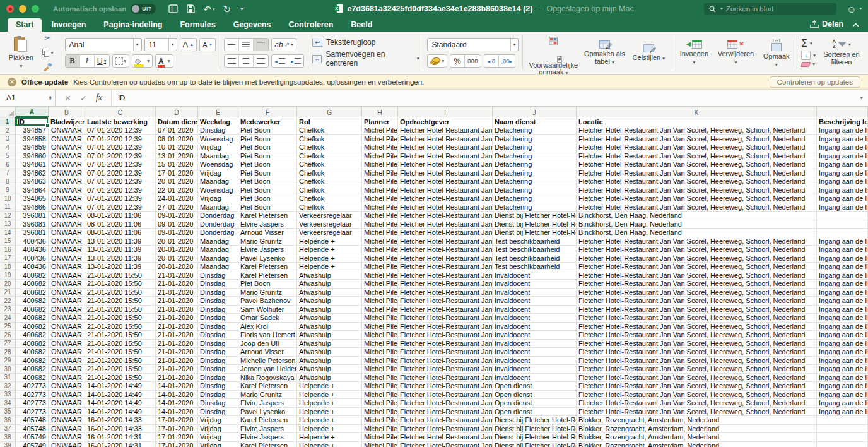 The height and width of the screenshot is (447, 868). I want to click on cell: Chefkok, so click(329, 199).